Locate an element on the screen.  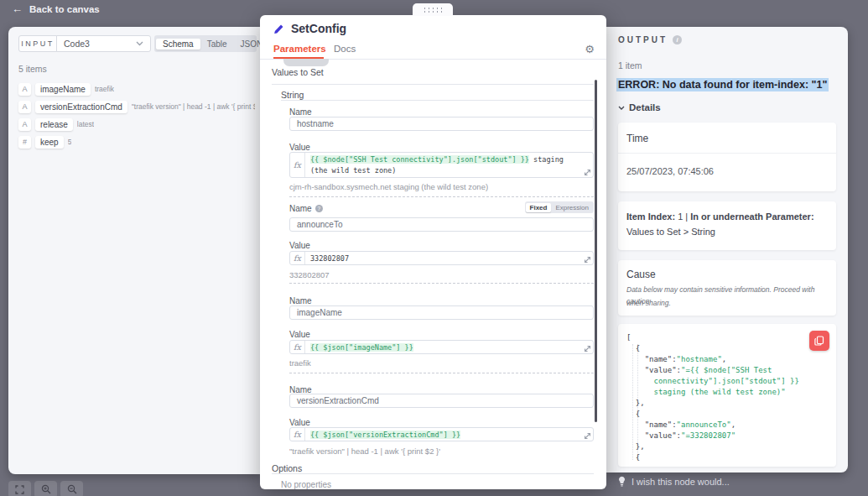
schema-value: latest is located at coordinates (86, 124).